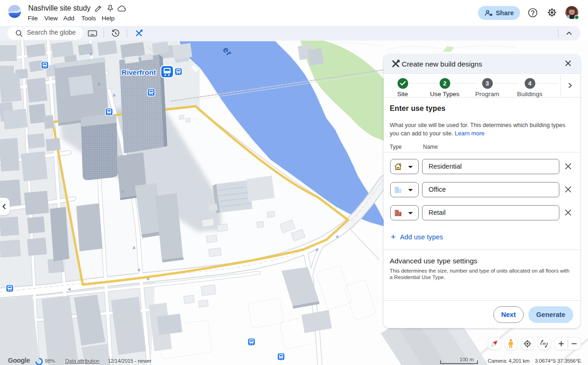  Describe the element at coordinates (19, 360) in the screenshot. I see `svg-text: Google` at that location.